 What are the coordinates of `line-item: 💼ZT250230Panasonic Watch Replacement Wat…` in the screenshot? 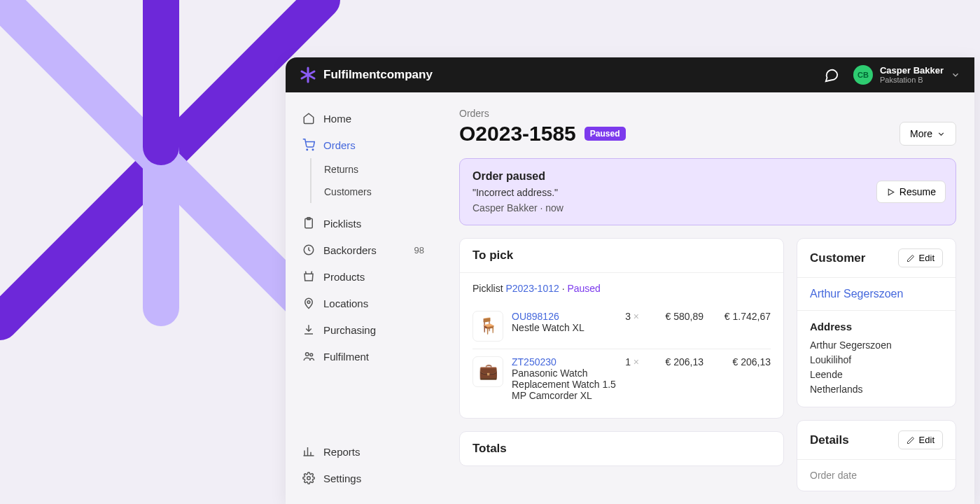 It's located at (622, 378).